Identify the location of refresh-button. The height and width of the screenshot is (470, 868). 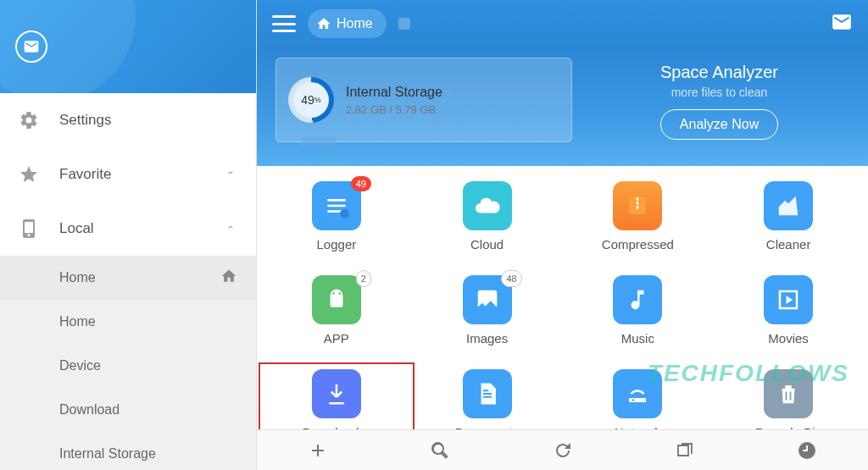
(562, 451).